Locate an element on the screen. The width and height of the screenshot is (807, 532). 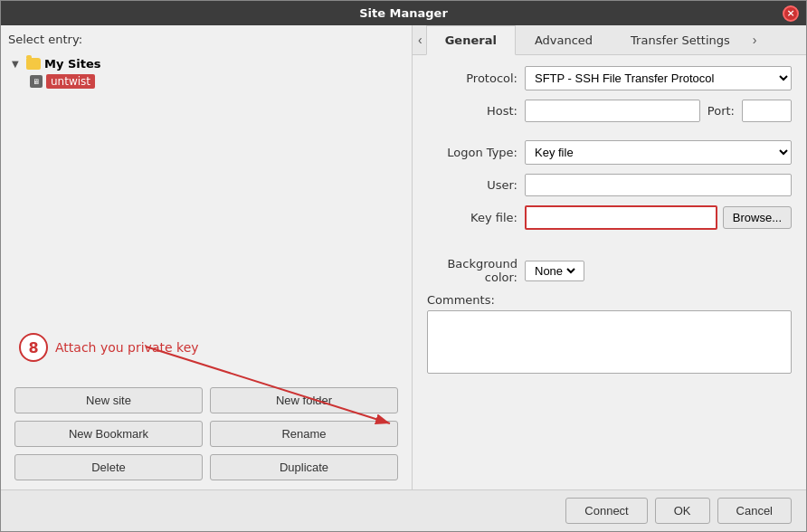
bottom-buttons: New site New folder New Bookmark Rename … is located at coordinates (206, 434).